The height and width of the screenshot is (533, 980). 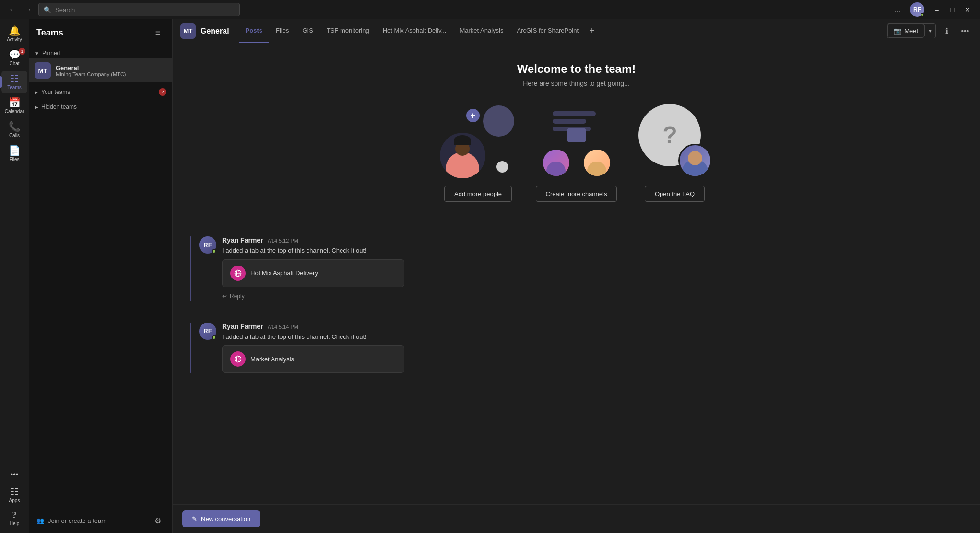 I want to click on person-small-circle, so click(x=502, y=167).